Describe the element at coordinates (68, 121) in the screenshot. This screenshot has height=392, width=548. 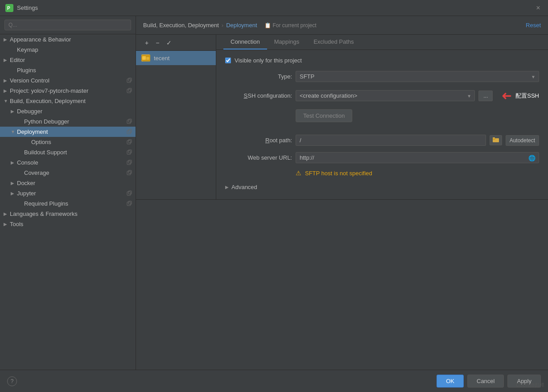
I see `sidebar-item: Python Debugger` at that location.